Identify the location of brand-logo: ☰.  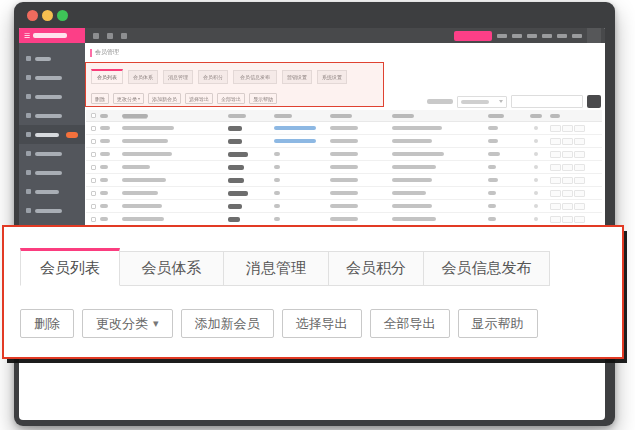
(52, 36).